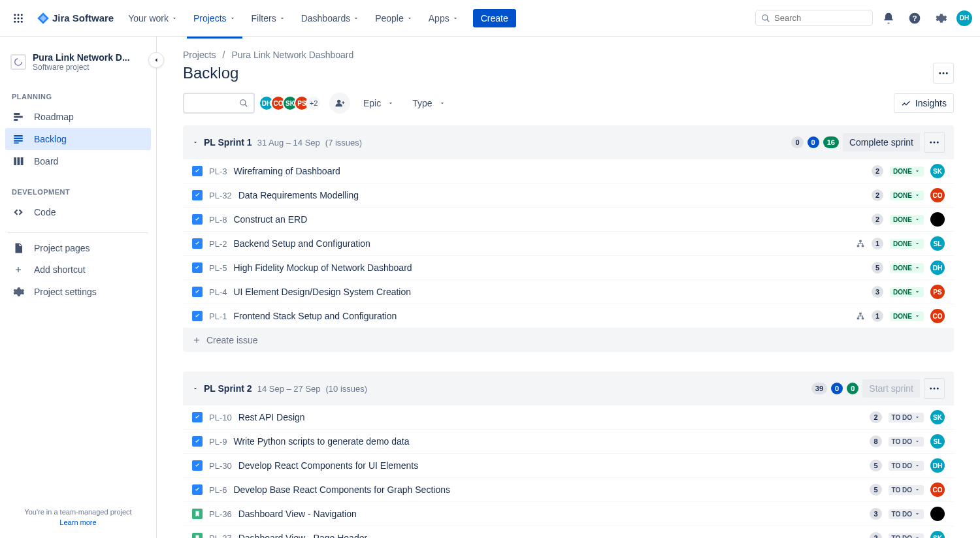 The image size is (980, 538). Describe the element at coordinates (314, 103) in the screenshot. I see `avatar-overflow: +2` at that location.